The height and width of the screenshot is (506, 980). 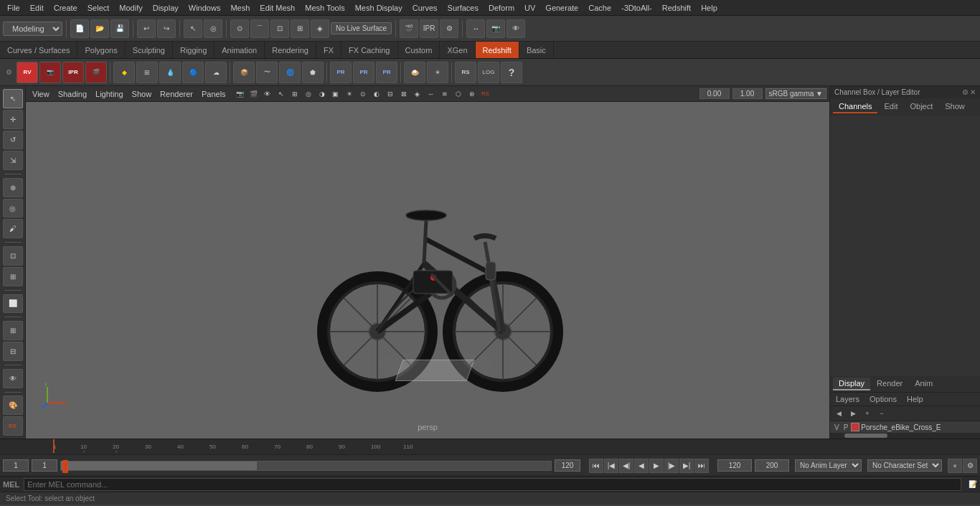 I want to click on vp-icon-mo: ↔, so click(x=431, y=94).